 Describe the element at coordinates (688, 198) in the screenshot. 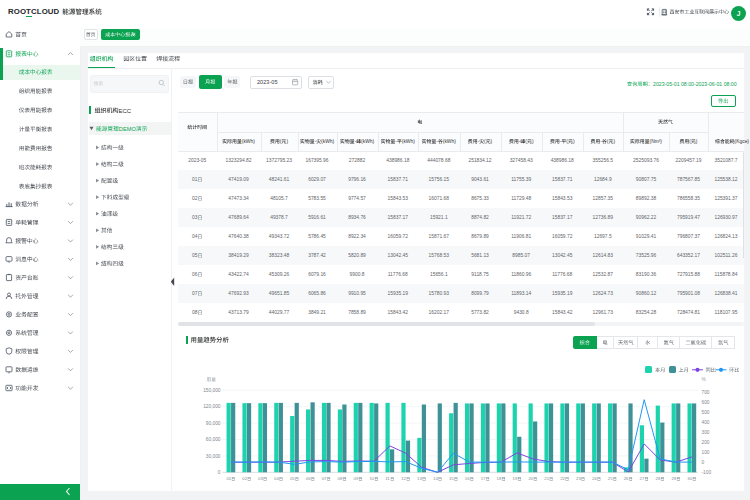

I see `svg-text: 786558.35` at that location.